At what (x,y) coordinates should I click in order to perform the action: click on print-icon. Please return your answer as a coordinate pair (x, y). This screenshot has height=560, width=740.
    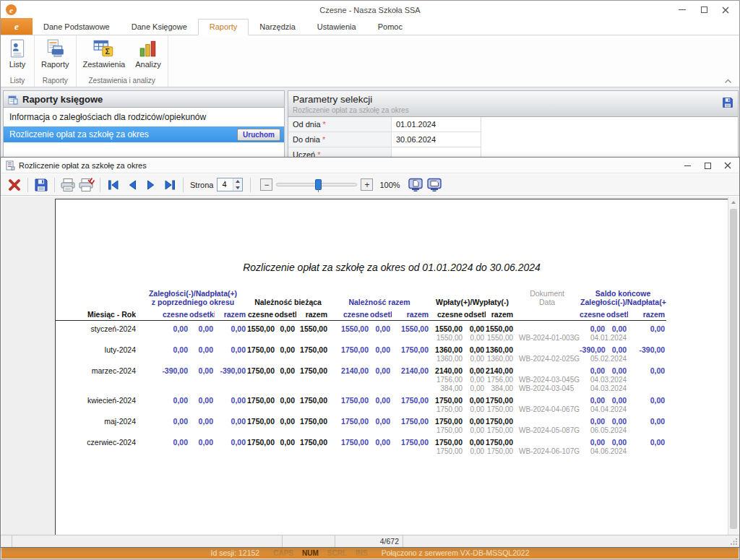
    Looking at the image, I should click on (68, 185).